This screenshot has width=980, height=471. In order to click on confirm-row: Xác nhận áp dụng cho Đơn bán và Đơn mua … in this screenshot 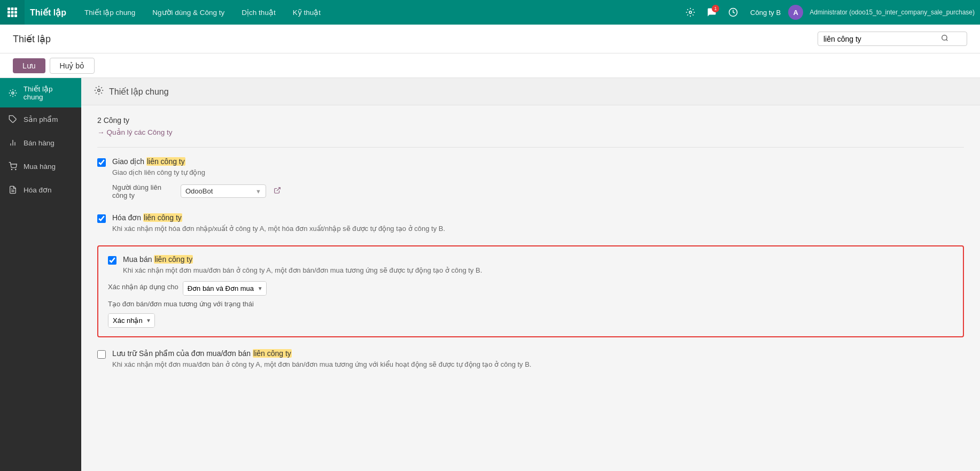, I will do `click(531, 289)`.